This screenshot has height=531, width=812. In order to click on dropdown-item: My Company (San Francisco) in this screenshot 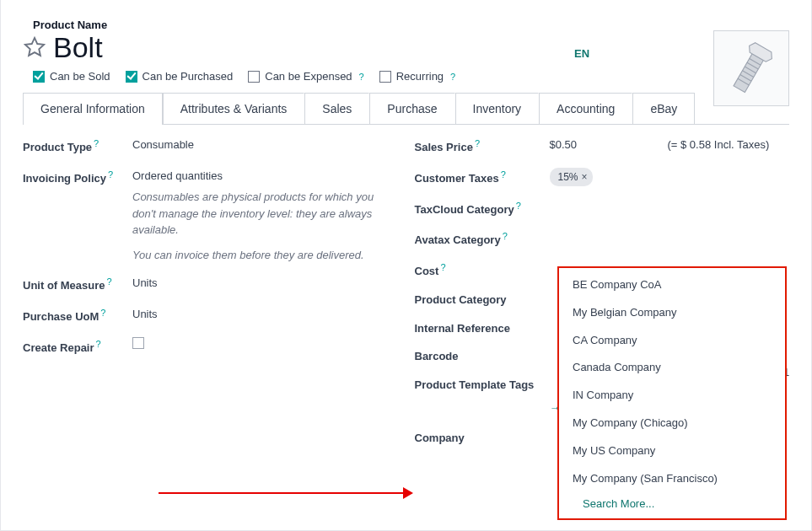, I will do `click(672, 479)`.